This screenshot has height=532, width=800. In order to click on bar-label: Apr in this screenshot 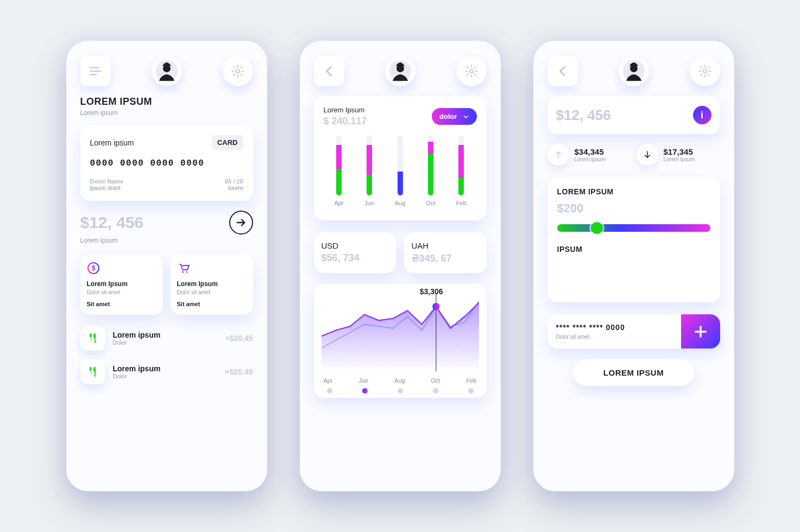, I will do `click(339, 203)`.